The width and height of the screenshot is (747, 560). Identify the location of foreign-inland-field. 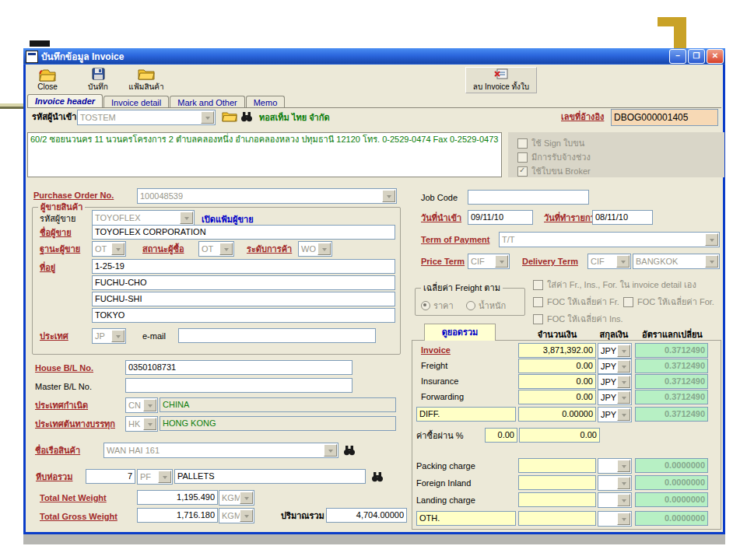
(557, 482).